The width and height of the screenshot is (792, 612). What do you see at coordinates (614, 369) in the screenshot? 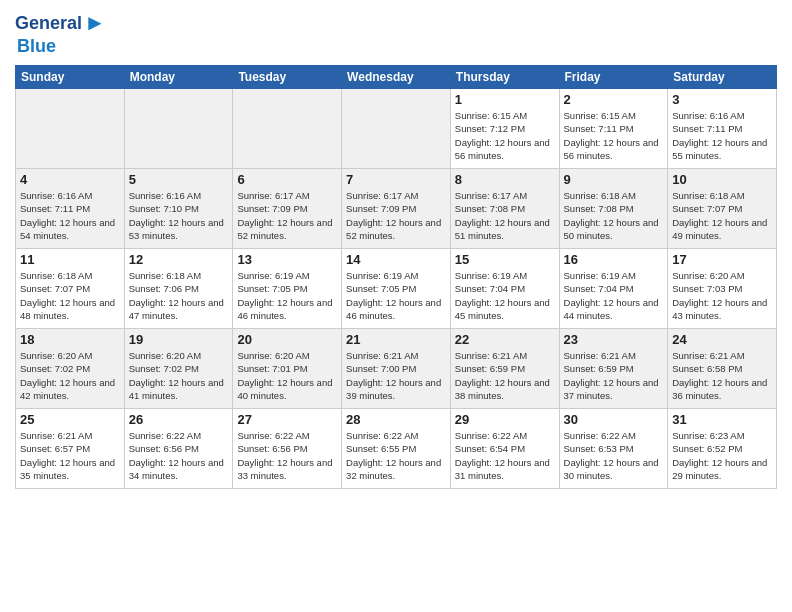
I see `calendar-cell: 23 Sunrise: 6:21 AM Sunset: 6:59 PM Dayl…` at bounding box center [614, 369].